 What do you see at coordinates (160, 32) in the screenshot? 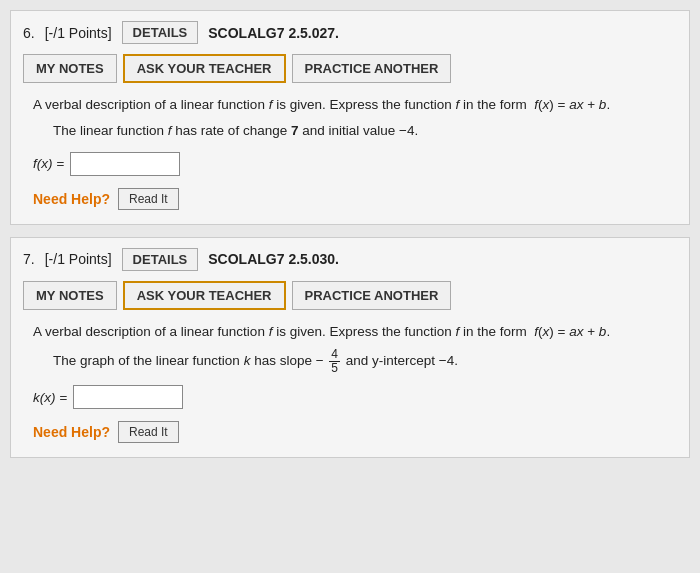
I see `question-6-details-button: DETAILS` at bounding box center [160, 32].